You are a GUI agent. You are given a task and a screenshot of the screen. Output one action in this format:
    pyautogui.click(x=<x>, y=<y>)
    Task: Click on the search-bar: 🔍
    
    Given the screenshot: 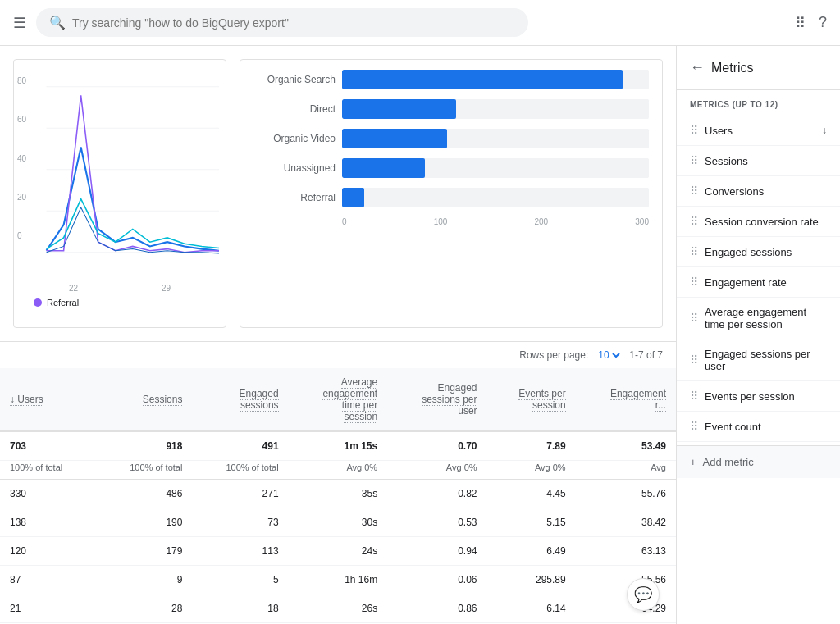 What is the action you would take?
    pyautogui.click(x=282, y=23)
    